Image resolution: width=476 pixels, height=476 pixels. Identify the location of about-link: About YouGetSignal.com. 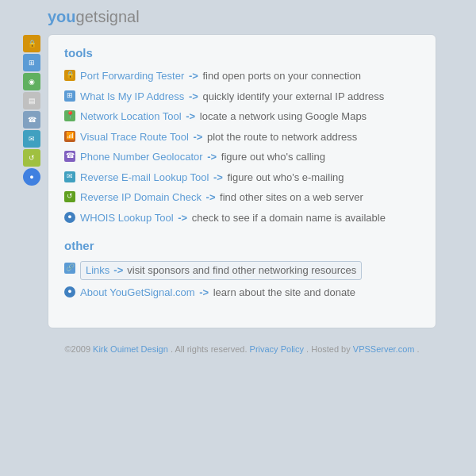
(138, 292).